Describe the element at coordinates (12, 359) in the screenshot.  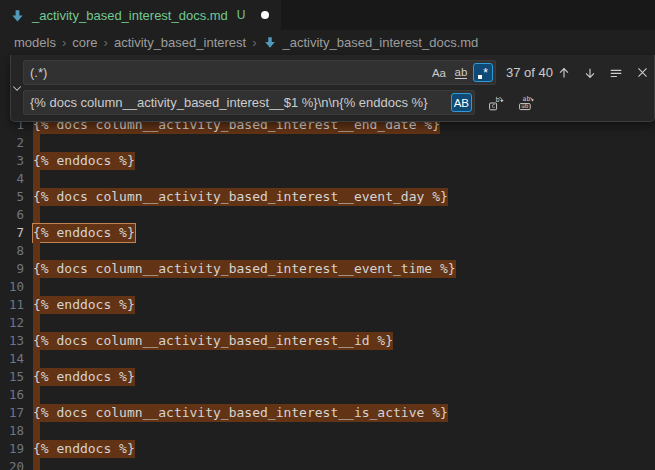
I see `line-number: 14` at that location.